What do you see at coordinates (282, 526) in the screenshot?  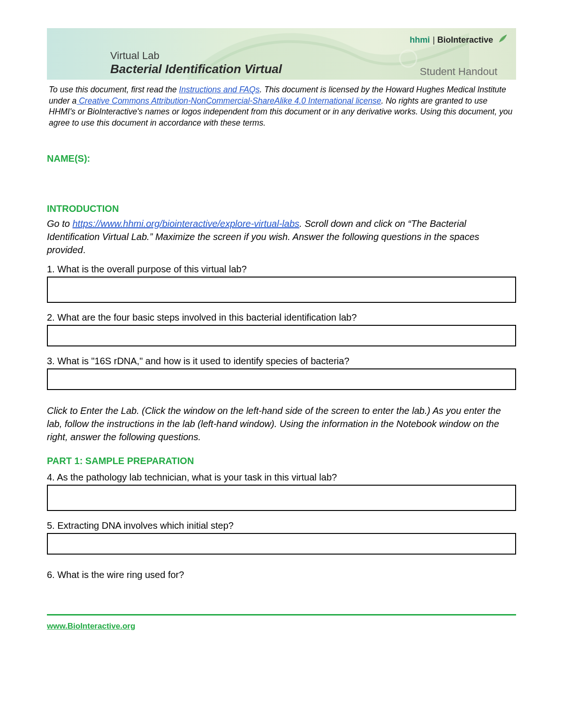 I see `question-5: 5. Extracting DNA involves which initial…` at bounding box center [282, 526].